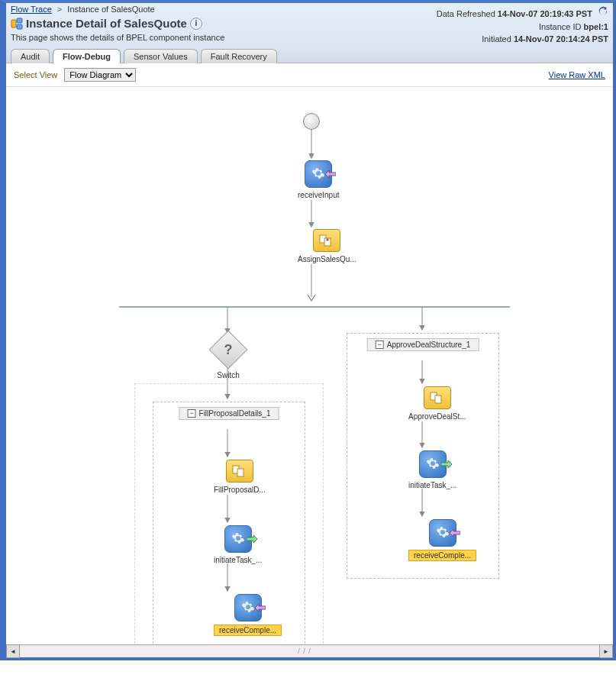 Image resolution: width=616 pixels, height=694 pixels. Describe the element at coordinates (318, 180) in the screenshot. I see `flow-node-receive-input: receiveInput` at that location.